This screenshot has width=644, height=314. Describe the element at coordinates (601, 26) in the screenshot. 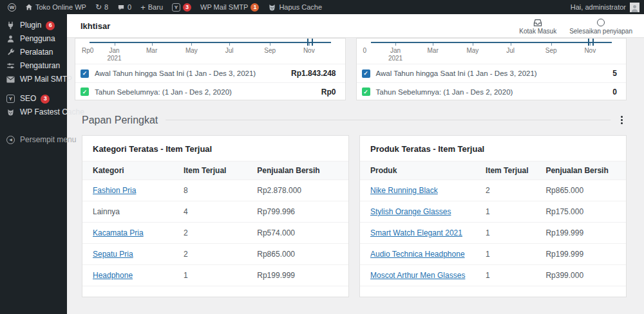

I see `finish-setup-button: Selesaikan penyiapan` at that location.